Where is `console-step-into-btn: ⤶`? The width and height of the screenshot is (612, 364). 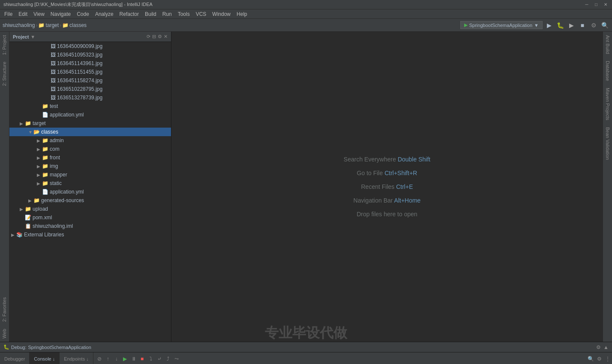
console-step-into-btn: ⤶ is located at coordinates (159, 359).